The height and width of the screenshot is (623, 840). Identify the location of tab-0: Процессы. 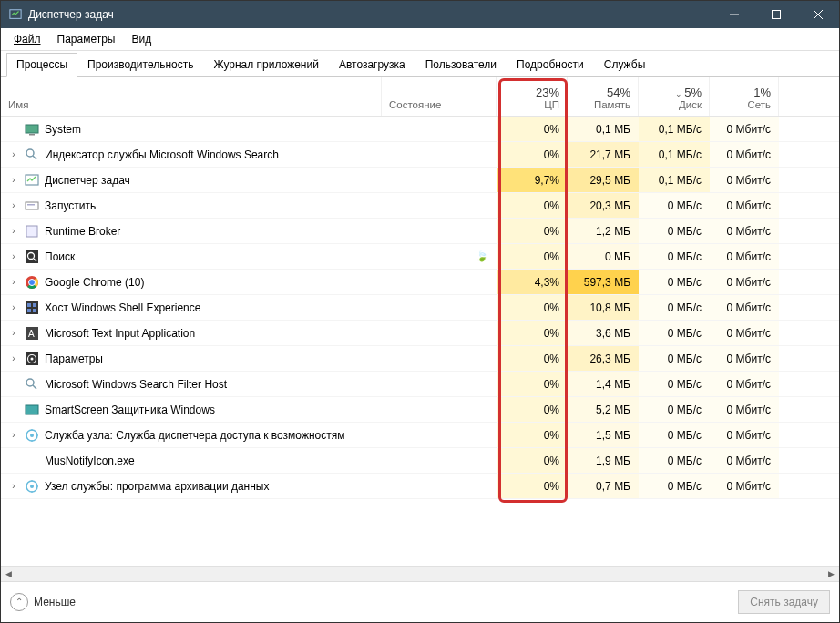
(42, 65).